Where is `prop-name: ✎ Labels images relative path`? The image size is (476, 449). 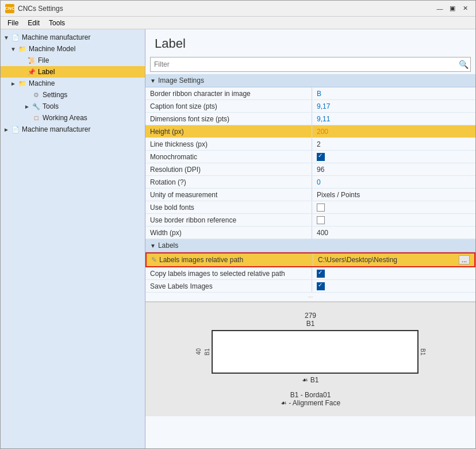
prop-name: ✎ Labels images relative path is located at coordinates (230, 260).